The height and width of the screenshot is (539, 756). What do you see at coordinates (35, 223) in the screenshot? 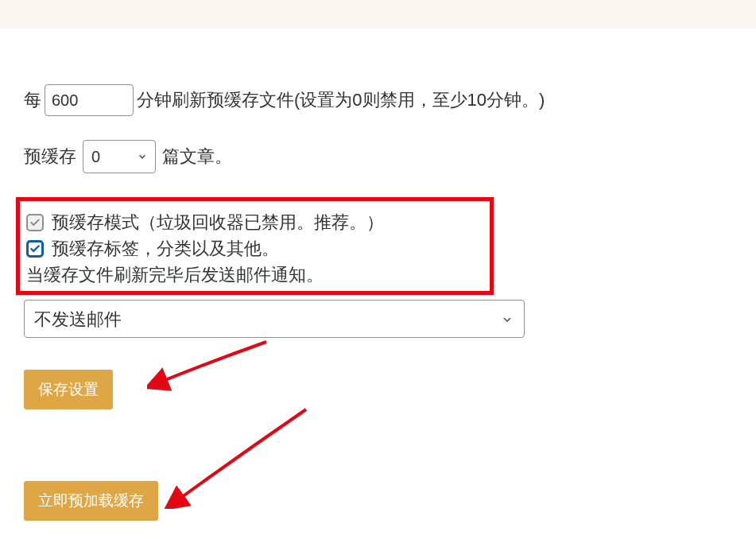
I see `checkbox-preload-mode` at bounding box center [35, 223].